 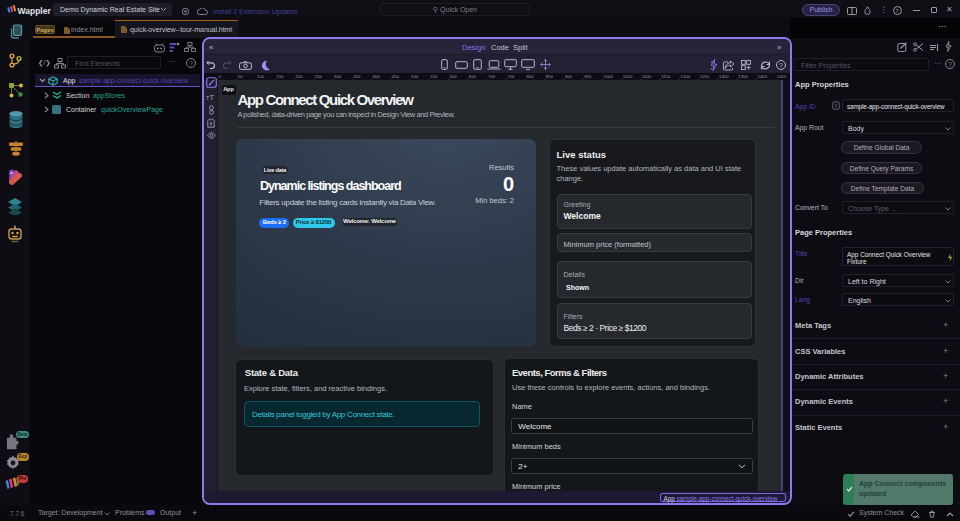 I want to click on svg-text: 1000, so click(x=609, y=76).